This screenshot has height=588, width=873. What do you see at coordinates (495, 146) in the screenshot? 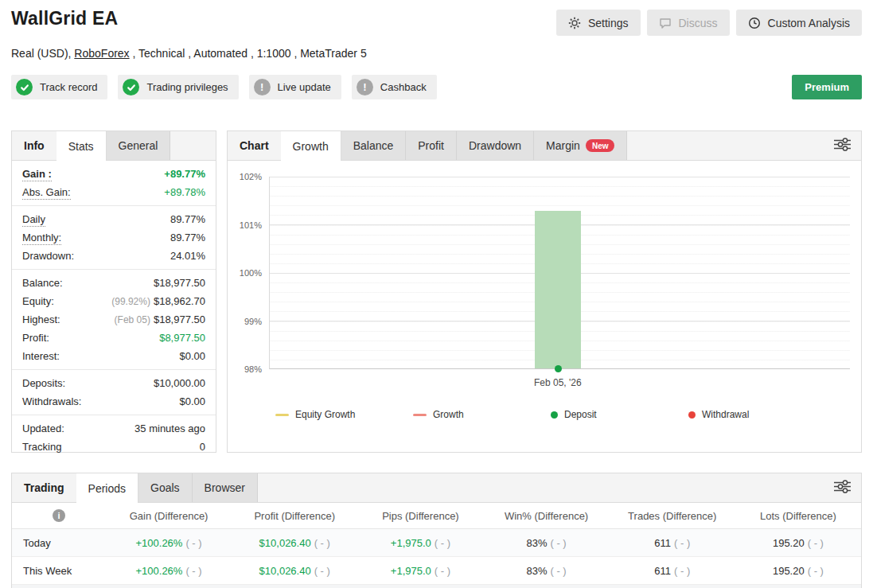
I see `tab-drawdown: Drawdown` at bounding box center [495, 146].